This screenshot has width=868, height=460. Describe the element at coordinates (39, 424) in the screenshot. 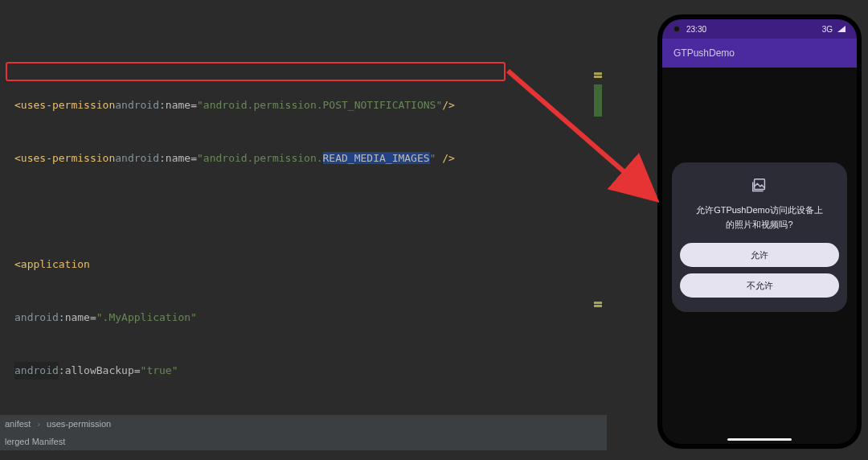

I see `chevron-right-icon: ›` at that location.